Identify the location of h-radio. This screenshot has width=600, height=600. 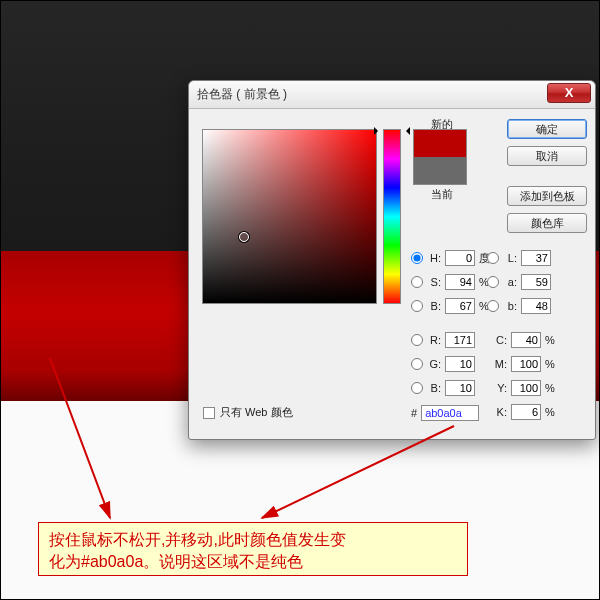
(417, 258).